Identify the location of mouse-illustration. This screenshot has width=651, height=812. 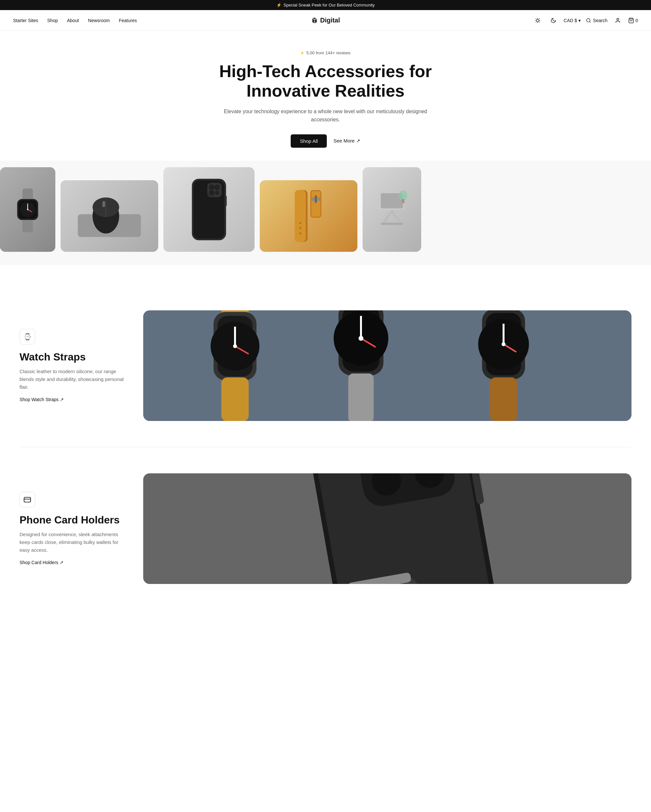
(109, 216).